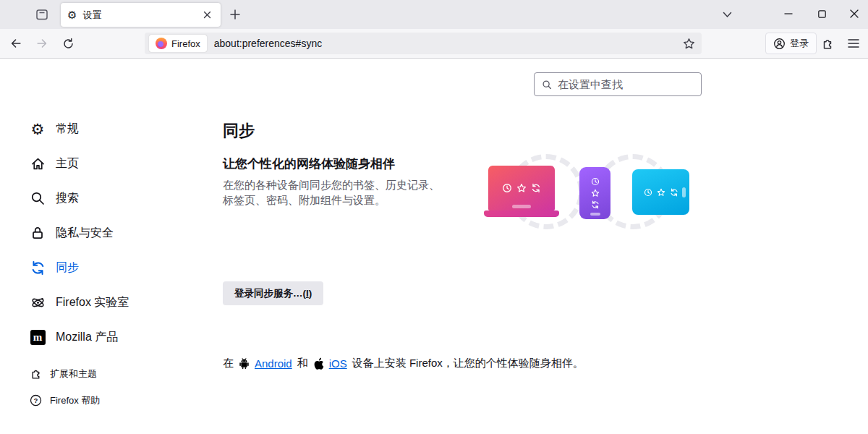  Describe the element at coordinates (425, 363) in the screenshot. I see `mobile-promo-line: 在 Android 和` at that location.